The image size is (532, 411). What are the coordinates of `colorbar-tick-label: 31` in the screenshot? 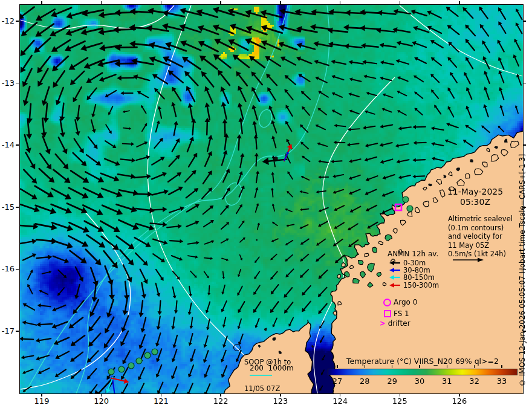 It's located at (447, 381).